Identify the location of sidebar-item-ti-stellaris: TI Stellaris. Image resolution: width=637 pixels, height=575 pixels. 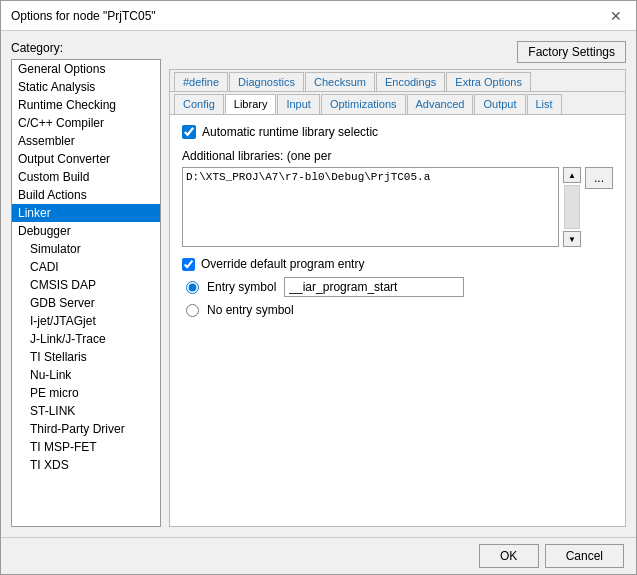
(86, 357).